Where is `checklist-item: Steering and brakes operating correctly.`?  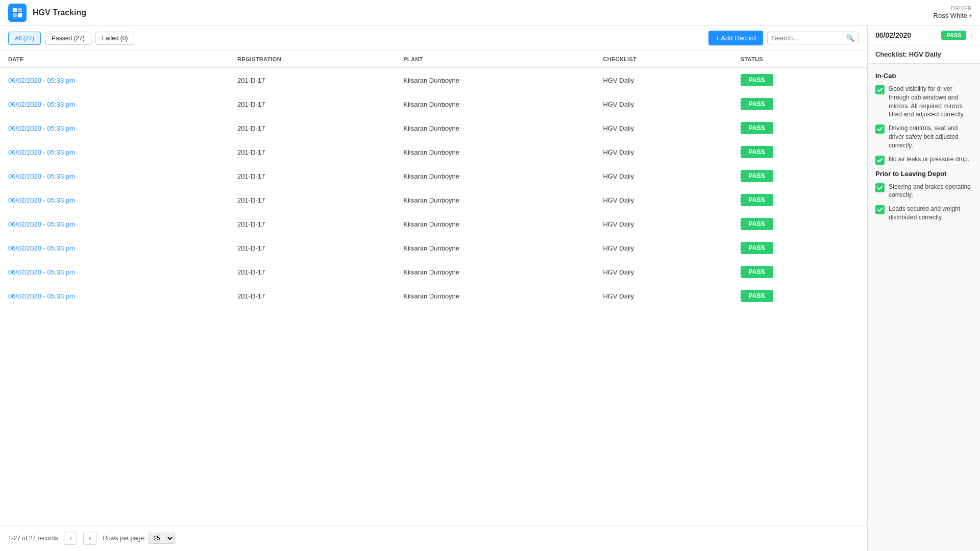 checklist-item: Steering and brakes operating correctly. is located at coordinates (924, 191).